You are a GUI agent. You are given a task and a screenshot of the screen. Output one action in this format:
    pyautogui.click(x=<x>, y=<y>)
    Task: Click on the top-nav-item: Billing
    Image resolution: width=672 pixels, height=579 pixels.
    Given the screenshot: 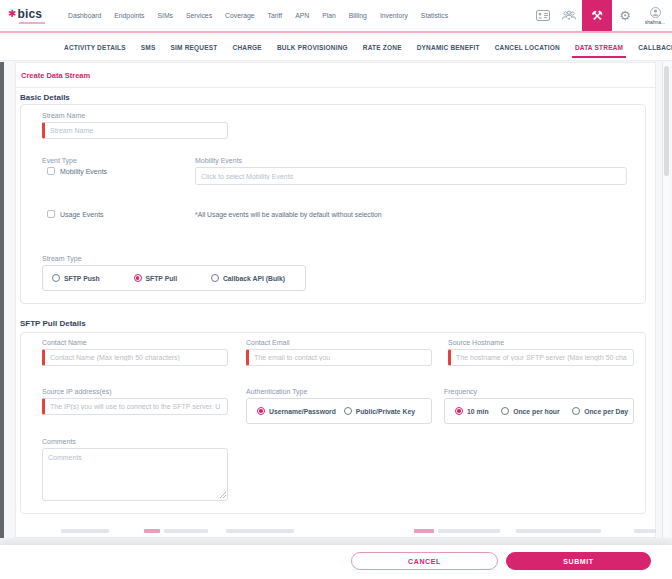 What is the action you would take?
    pyautogui.click(x=358, y=16)
    